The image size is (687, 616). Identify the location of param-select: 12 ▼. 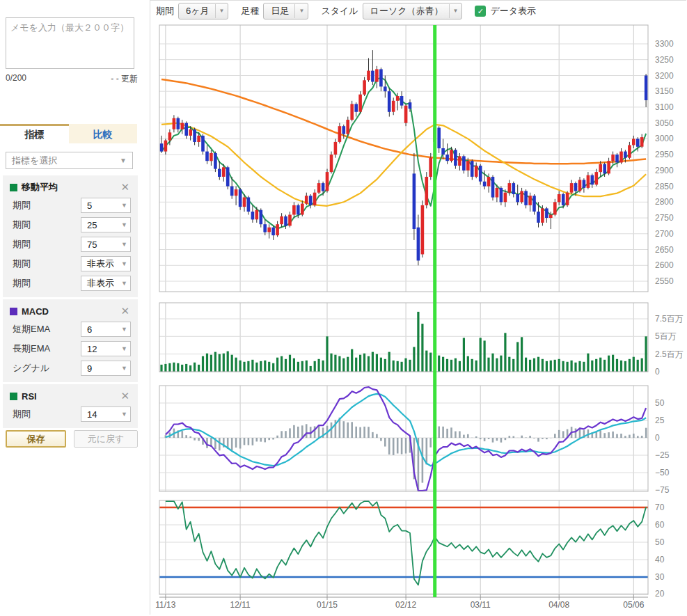
(106, 349).